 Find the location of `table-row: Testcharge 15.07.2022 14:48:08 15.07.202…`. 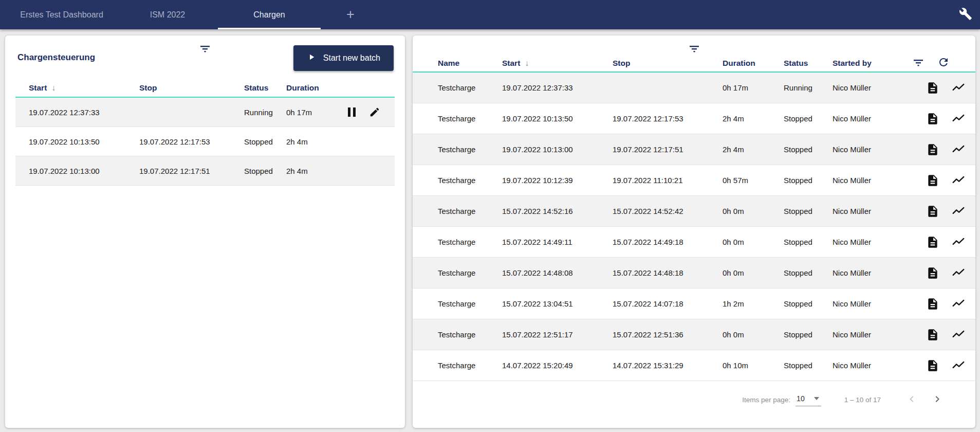

table-row: Testcharge 15.07.2022 14:48:08 15.07.202… is located at coordinates (694, 273).